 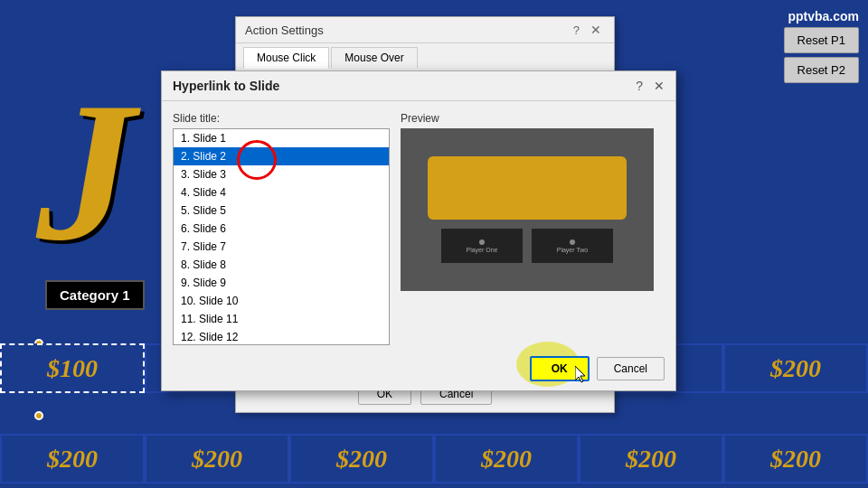 What do you see at coordinates (572, 242) in the screenshot?
I see `preview-player-two-dot` at bounding box center [572, 242].